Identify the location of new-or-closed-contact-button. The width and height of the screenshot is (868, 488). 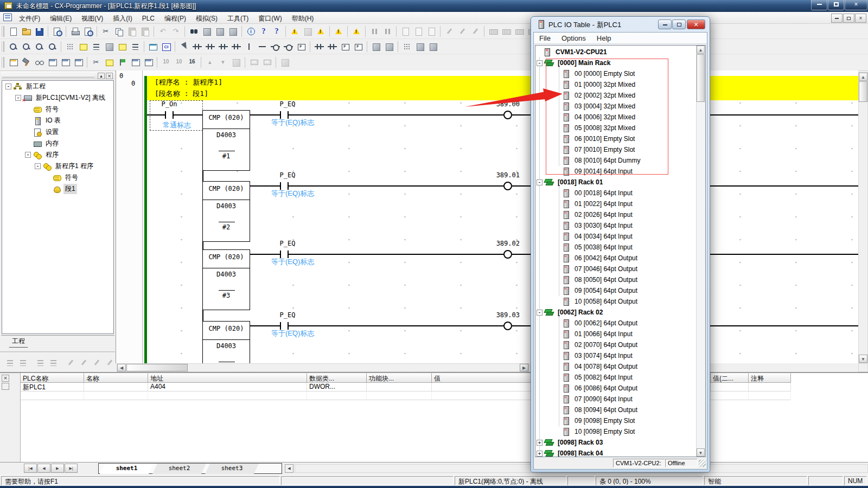
(236, 47).